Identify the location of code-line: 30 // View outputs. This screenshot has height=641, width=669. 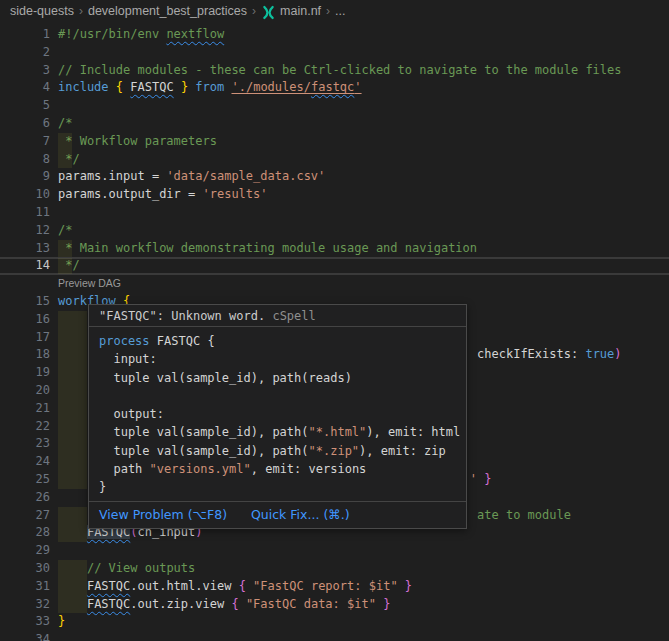
(334, 569).